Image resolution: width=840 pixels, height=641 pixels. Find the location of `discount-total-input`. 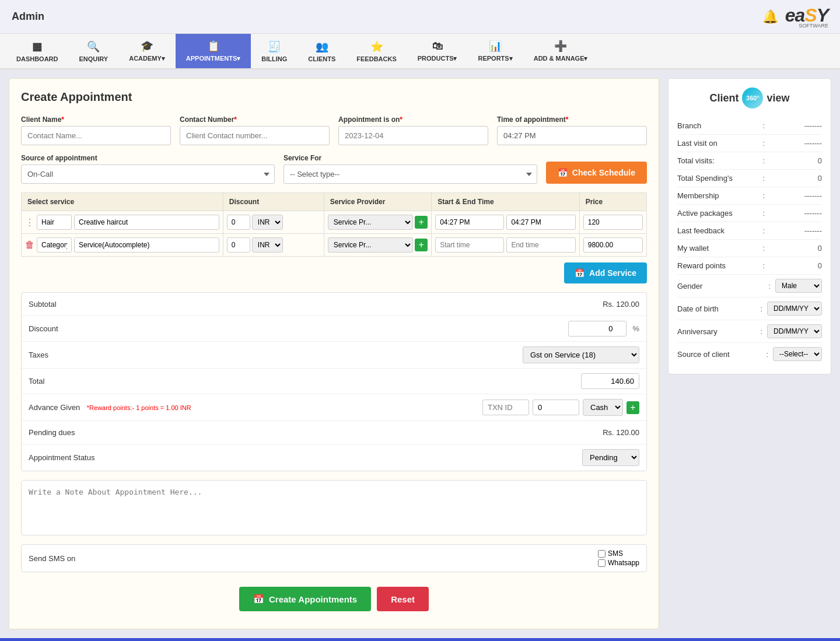

discount-total-input is located at coordinates (597, 329).